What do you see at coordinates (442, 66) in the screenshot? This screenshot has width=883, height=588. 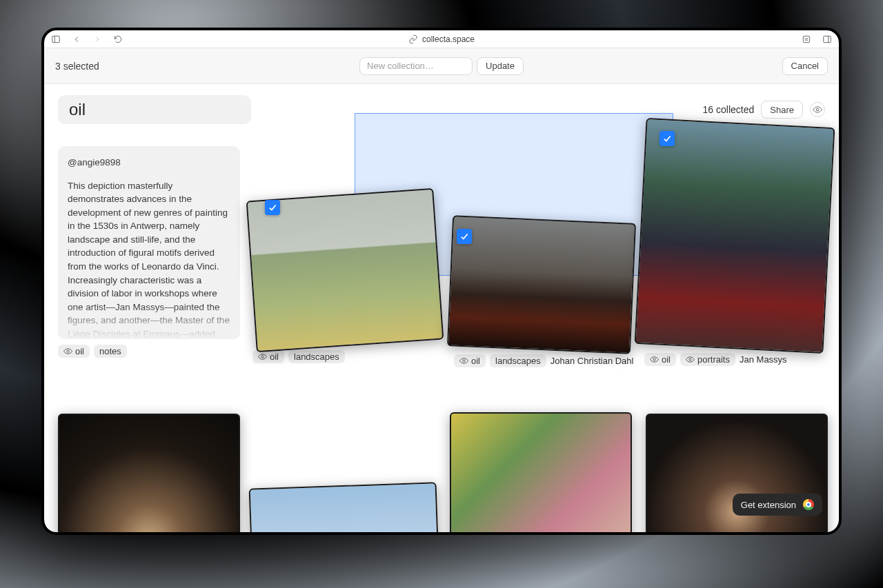 I see `action-bar: 3 selected Update Cancel` at bounding box center [442, 66].